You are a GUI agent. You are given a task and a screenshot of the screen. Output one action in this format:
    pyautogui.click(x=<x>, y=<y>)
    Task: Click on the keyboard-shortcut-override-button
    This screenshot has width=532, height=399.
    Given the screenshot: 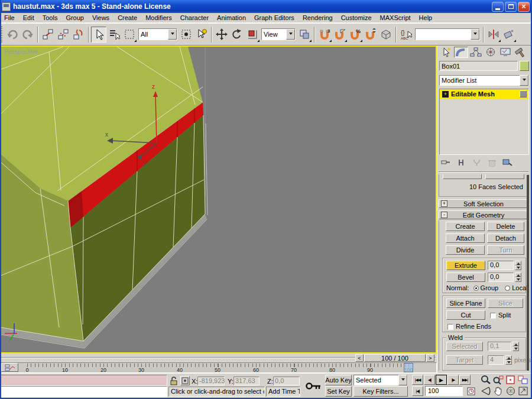 What is the action you would take?
    pyautogui.click(x=386, y=34)
    